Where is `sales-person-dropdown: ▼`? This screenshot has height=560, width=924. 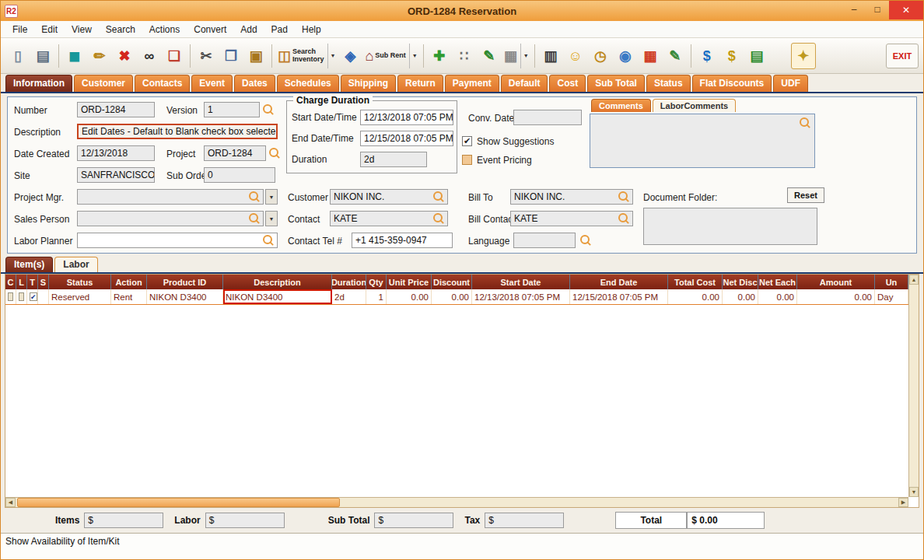
sales-person-dropdown: ▼ is located at coordinates (271, 219).